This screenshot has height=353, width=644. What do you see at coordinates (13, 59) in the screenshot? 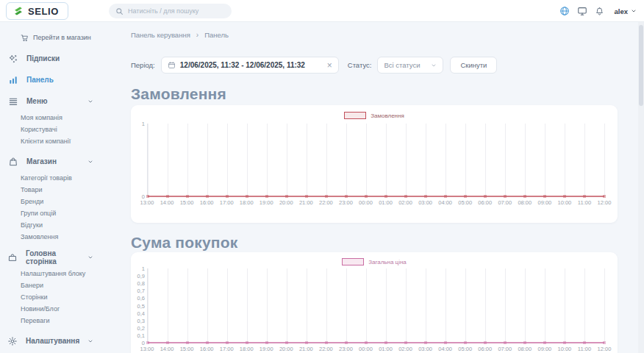
I see `subscriptions-icon` at bounding box center [13, 59].